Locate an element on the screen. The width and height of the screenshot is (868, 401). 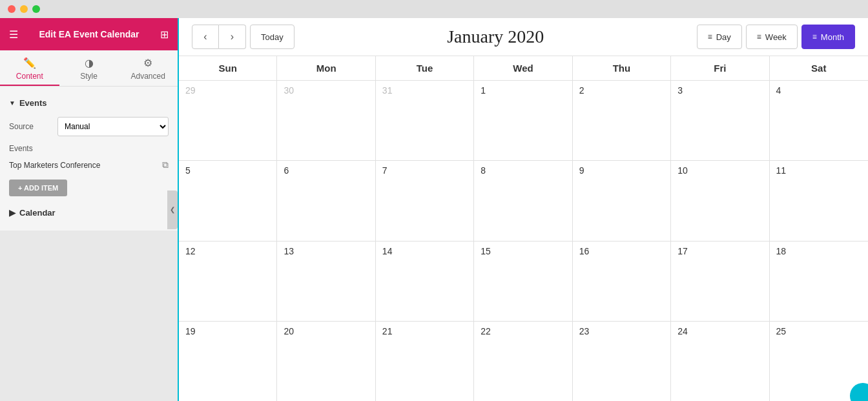
day-header-mon: Mon is located at coordinates (326, 68).